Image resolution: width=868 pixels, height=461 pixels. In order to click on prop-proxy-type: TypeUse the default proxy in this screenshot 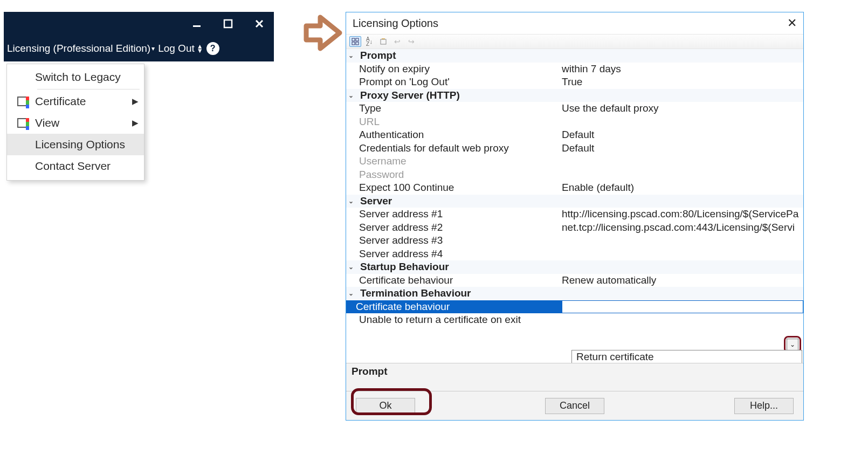, I will do `click(575, 109)`.